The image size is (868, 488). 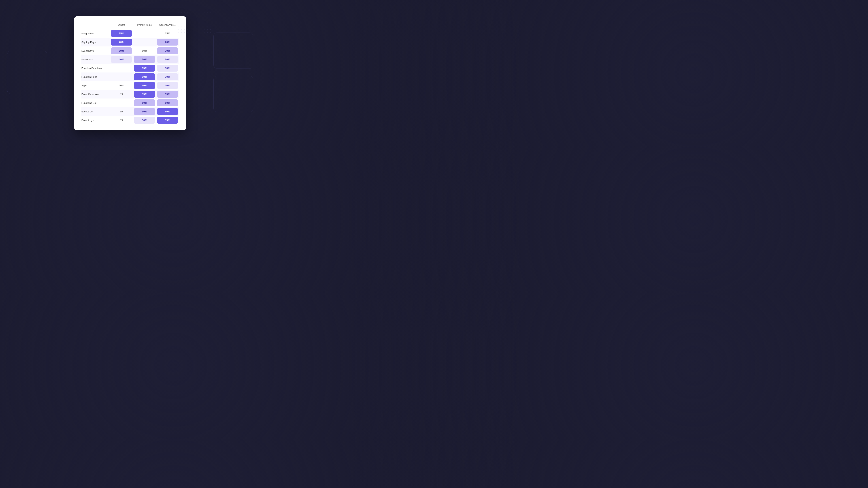 I want to click on col-header-others: Others, so click(x=121, y=26).